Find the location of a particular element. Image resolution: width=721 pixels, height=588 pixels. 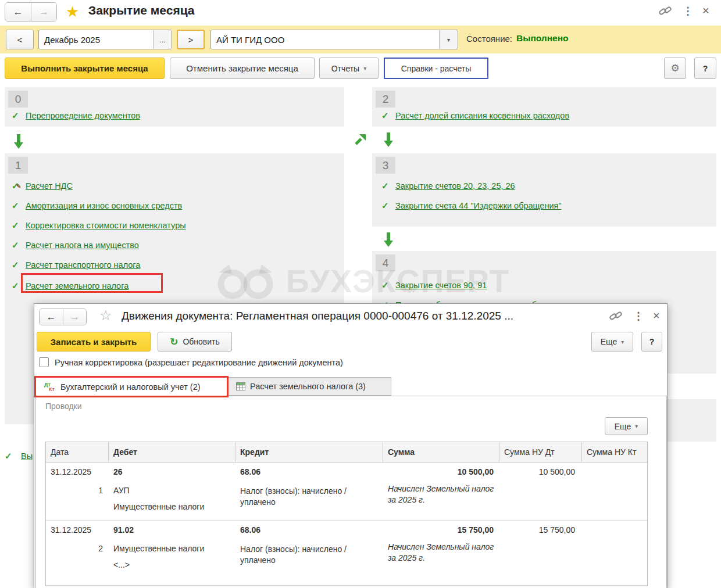

tab-land-tax-calculation: Расчет земельного налога (3) is located at coordinates (309, 386).